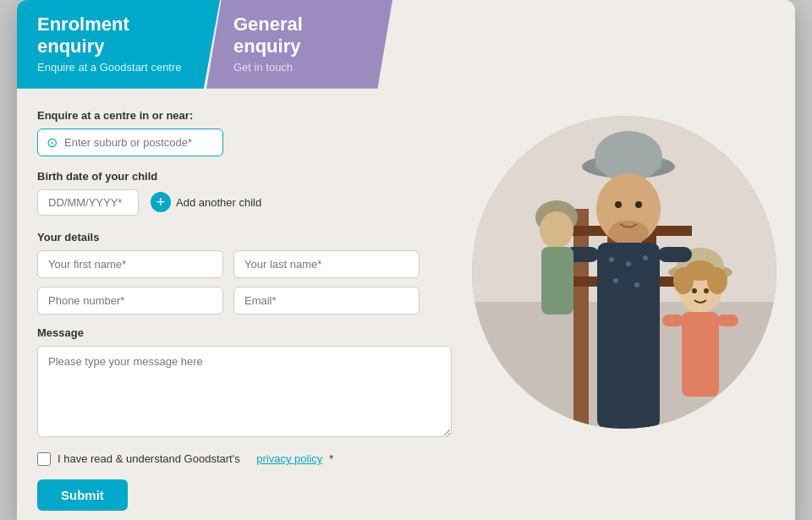  What do you see at coordinates (299, 44) in the screenshot?
I see `tab-general: General enquiry Get in touch` at bounding box center [299, 44].